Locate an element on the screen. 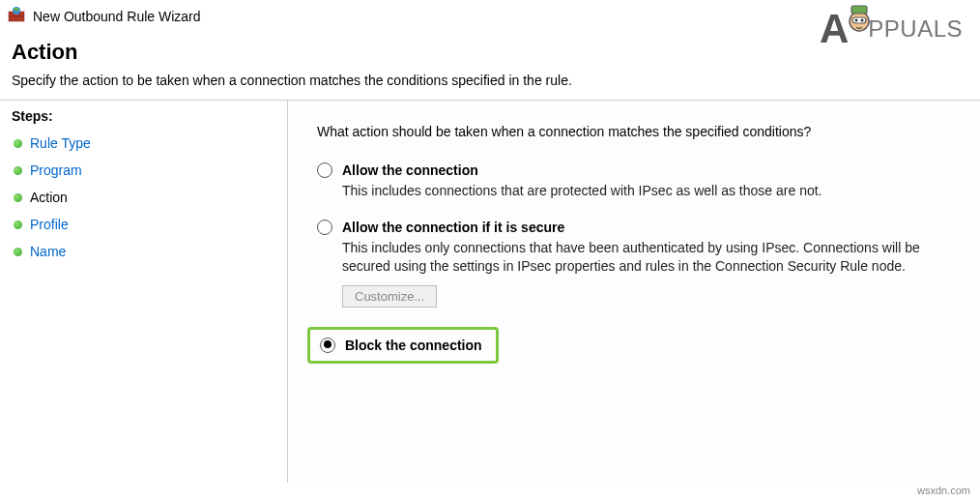  source-attribution: wsxdn.com is located at coordinates (943, 490).